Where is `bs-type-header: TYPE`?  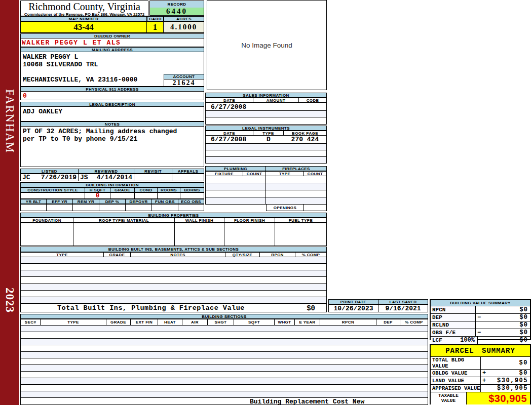
bs-type-header: TYPE is located at coordinates (73, 322).